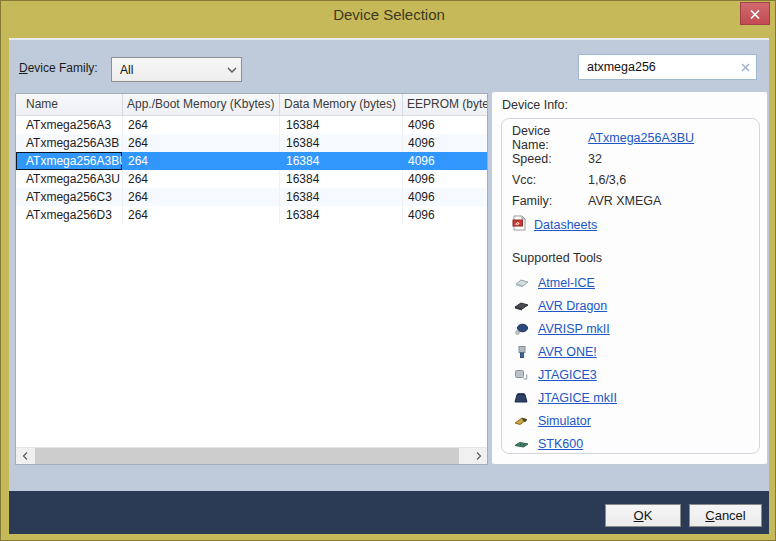  Describe the element at coordinates (176, 70) in the screenshot. I see `device-family-select: All` at that location.